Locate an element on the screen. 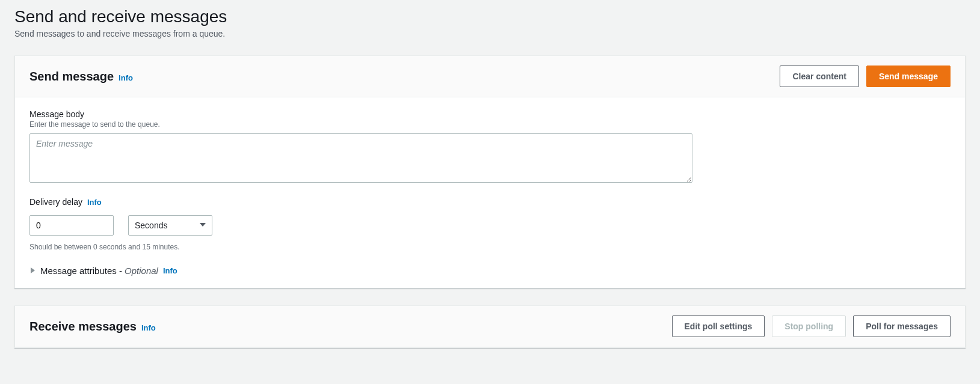 The height and width of the screenshot is (384, 980). delivery-delay-value-input is located at coordinates (72, 225).